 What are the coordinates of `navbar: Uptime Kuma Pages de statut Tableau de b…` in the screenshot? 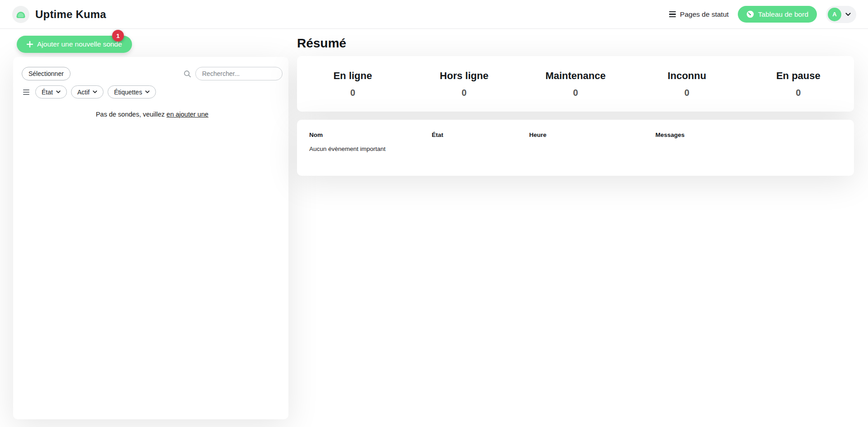 It's located at (434, 14).